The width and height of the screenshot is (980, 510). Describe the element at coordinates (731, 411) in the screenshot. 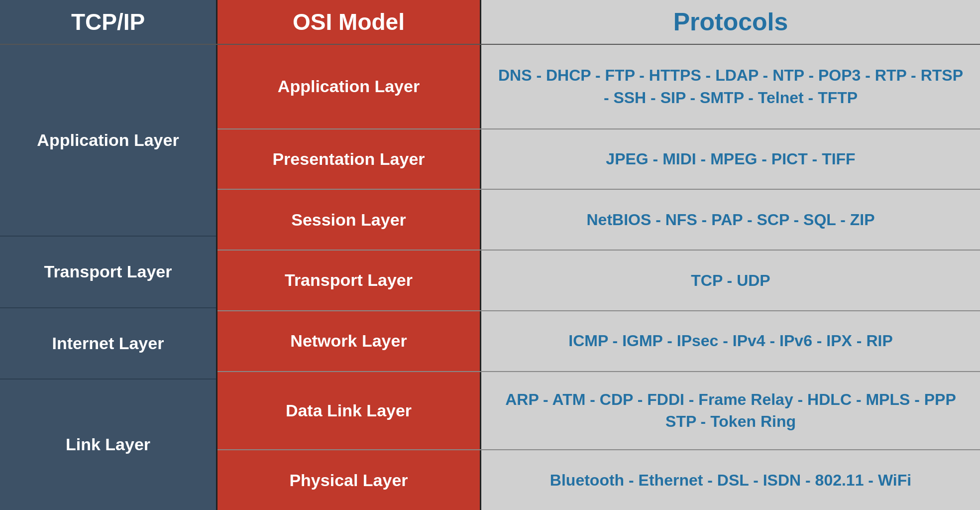

I see `proto-datalink-cell: ARP - ATM - CDP - FDDI - Frame Relay - H…` at that location.